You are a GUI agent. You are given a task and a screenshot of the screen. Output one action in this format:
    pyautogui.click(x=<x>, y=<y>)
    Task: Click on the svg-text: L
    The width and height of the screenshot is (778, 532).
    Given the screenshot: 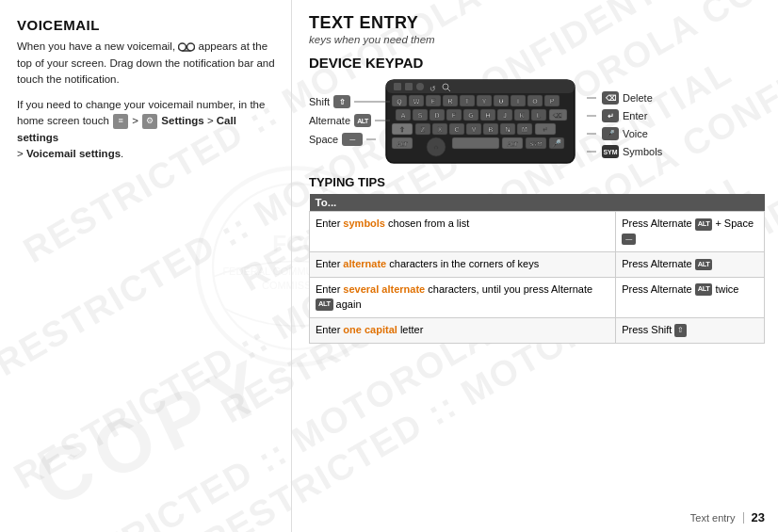 What is the action you would take?
    pyautogui.click(x=539, y=115)
    